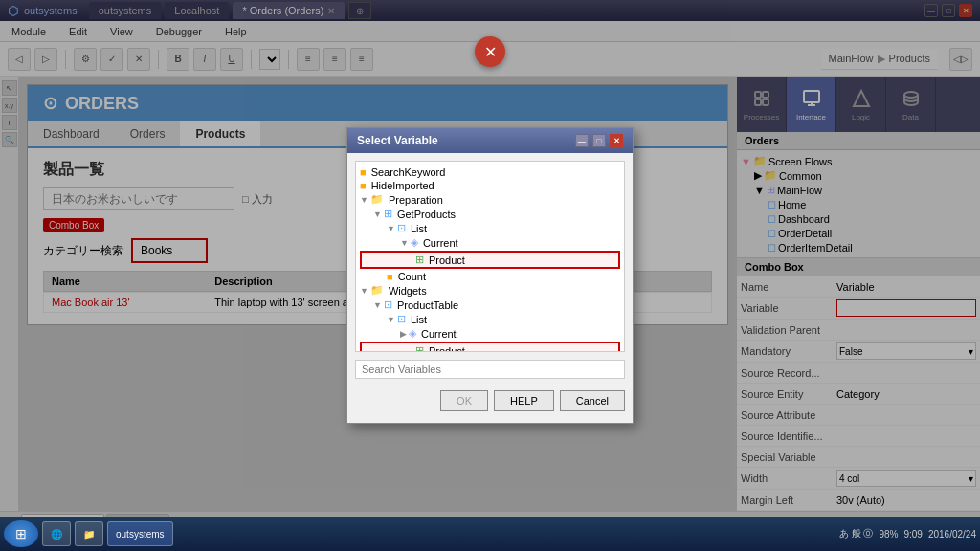  I want to click on dialog-tree: ■ SearchKeyword ■ HideImported ▼ 📁 Prepa…, so click(490, 256).